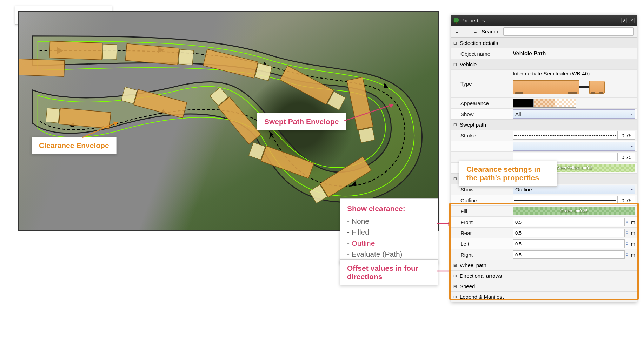 This screenshot has height=351, width=644. I want to click on label-clearance-outline: Outline, so click(482, 201).